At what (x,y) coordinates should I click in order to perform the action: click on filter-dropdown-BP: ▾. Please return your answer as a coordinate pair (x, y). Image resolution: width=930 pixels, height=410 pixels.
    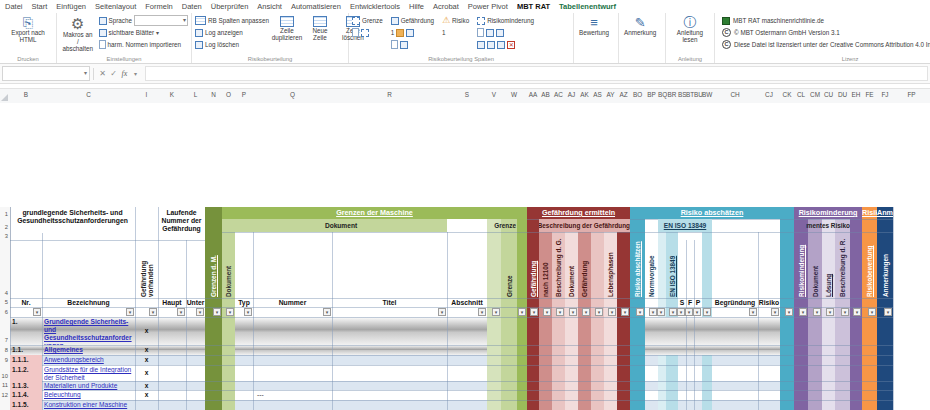
    Looking at the image, I should click on (653, 312).